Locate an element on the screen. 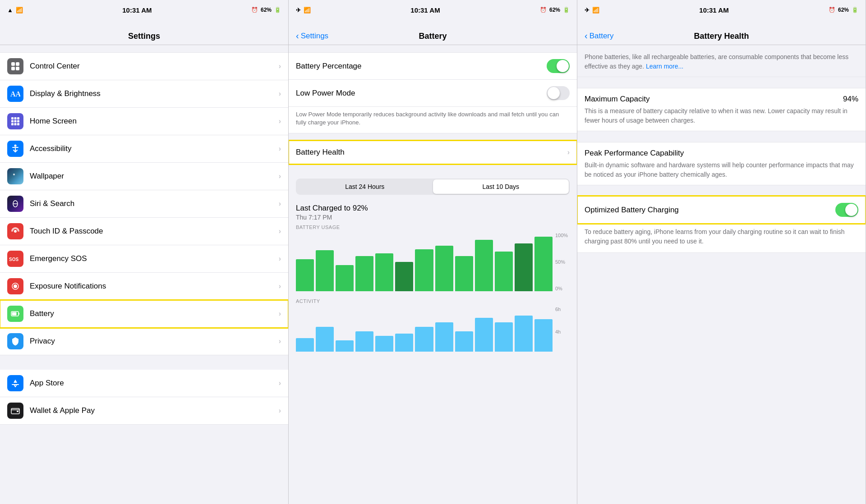 This screenshot has width=866, height=504. low-power-description: Low Power Mode temporarily reduces backg… is located at coordinates (433, 120).